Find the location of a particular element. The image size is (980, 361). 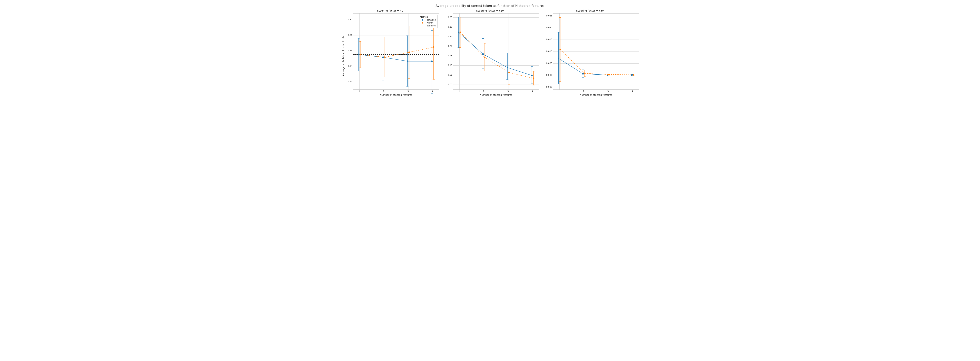

y-tick-label: 0.020 is located at coordinates (549, 27).